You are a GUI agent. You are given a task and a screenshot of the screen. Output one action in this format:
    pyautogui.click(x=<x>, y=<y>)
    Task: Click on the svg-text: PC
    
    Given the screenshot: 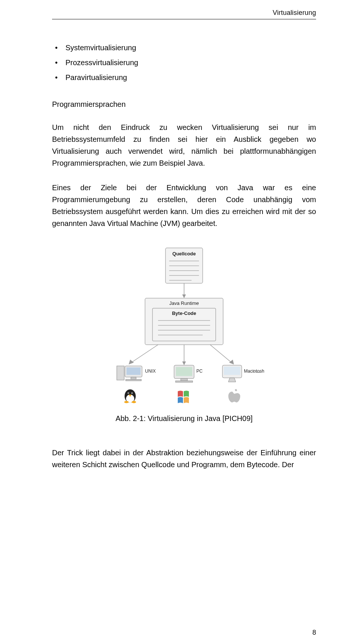 What is the action you would take?
    pyautogui.click(x=199, y=371)
    